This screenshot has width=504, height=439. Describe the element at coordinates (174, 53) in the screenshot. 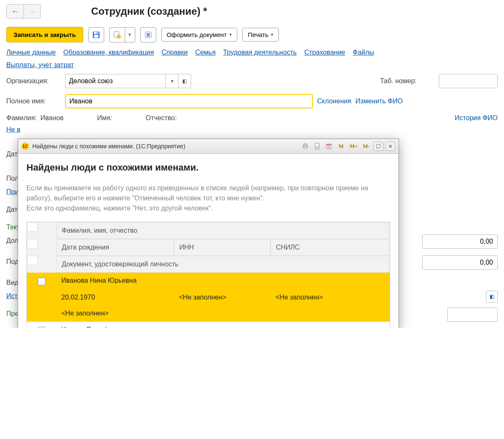

I see `link-refs: Справки` at that location.